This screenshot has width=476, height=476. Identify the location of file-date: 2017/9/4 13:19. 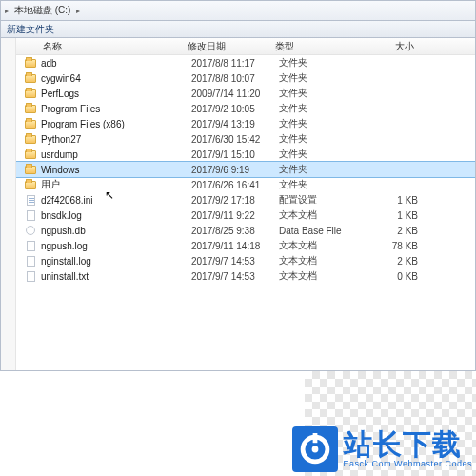
(235, 124).